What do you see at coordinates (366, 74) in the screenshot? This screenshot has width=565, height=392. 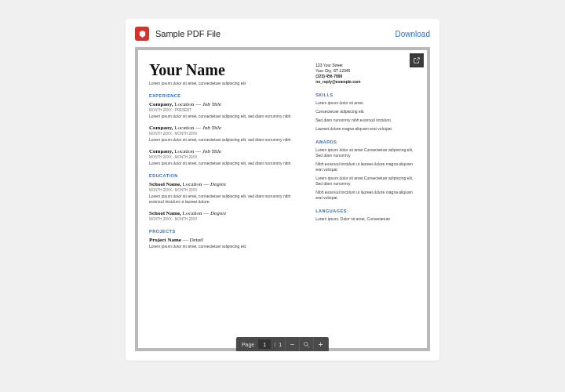 I see `contact-block: 123 Your Street Your City, ST 12345 (123…` at bounding box center [366, 74].